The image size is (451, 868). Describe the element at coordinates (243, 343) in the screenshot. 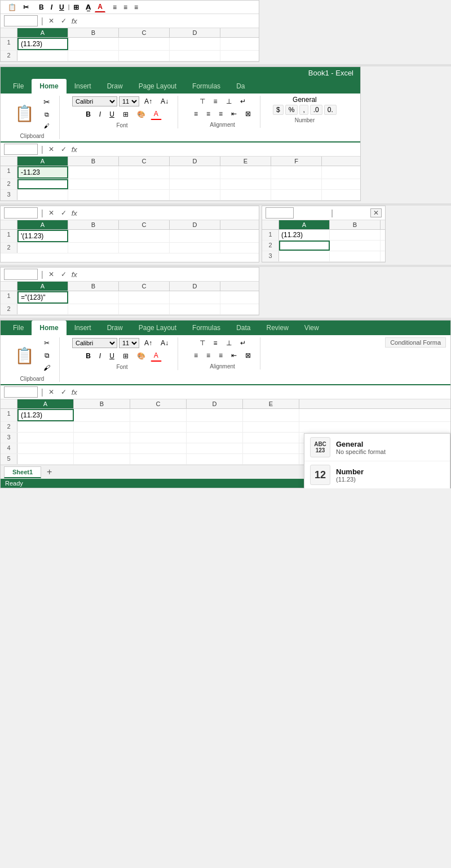

I see `wrap-5: ↵` at that location.